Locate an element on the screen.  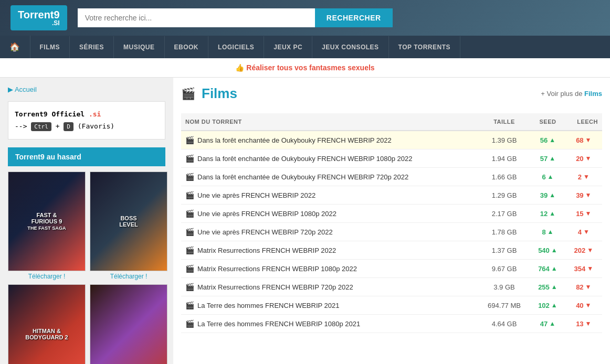
seed-arrow-6: ▲ is located at coordinates (554, 250).